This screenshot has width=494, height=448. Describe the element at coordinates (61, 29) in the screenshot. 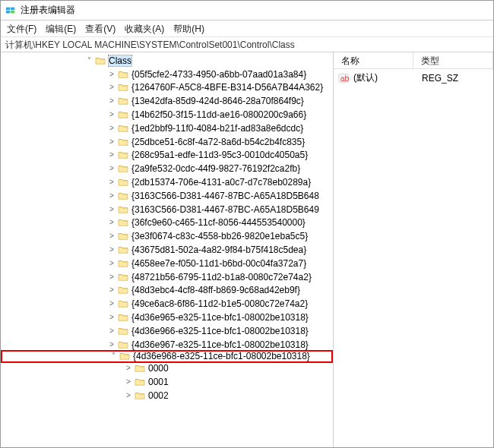

I see `menu-edit: 编辑(E)` at that location.